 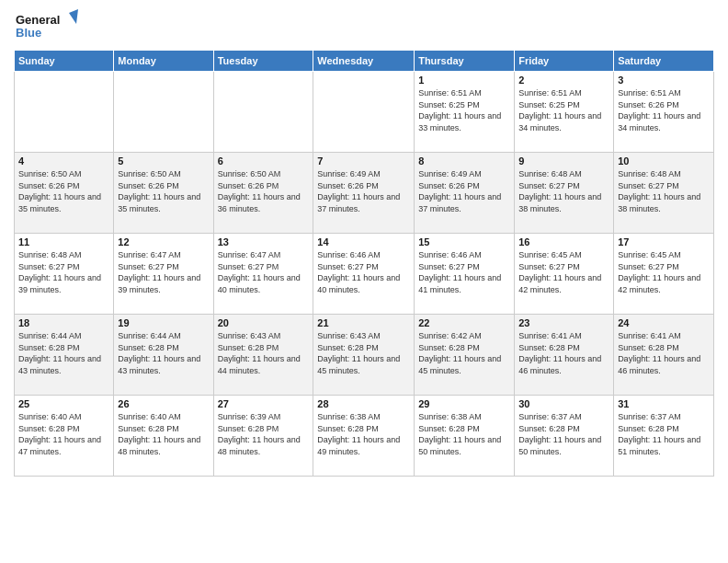 What do you see at coordinates (264, 161) in the screenshot?
I see `day-number: 6` at bounding box center [264, 161].